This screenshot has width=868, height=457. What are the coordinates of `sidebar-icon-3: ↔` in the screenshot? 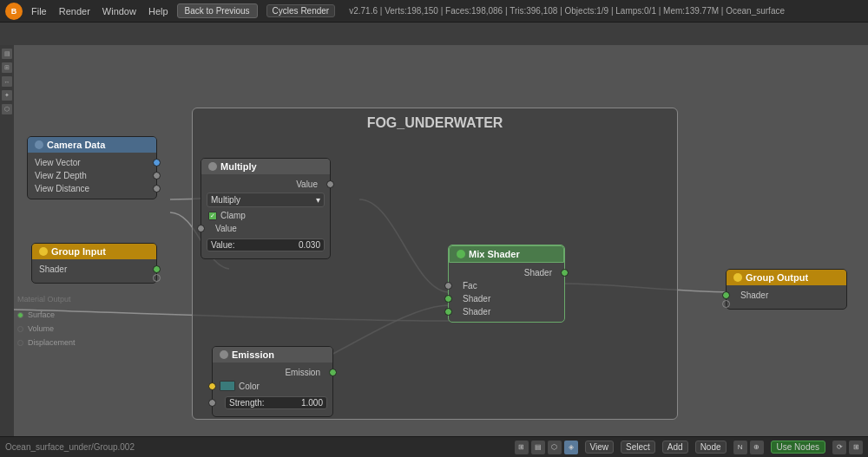 It's located at (7, 82).